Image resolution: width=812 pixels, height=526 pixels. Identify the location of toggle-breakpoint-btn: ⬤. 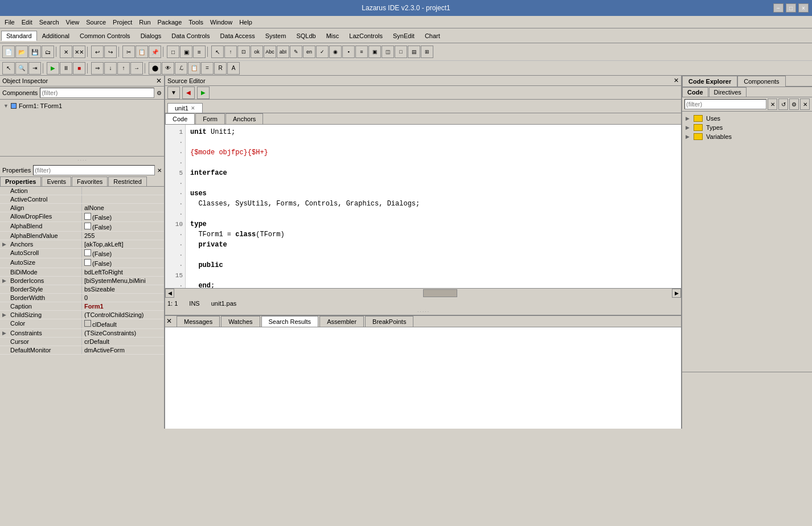
(155, 68).